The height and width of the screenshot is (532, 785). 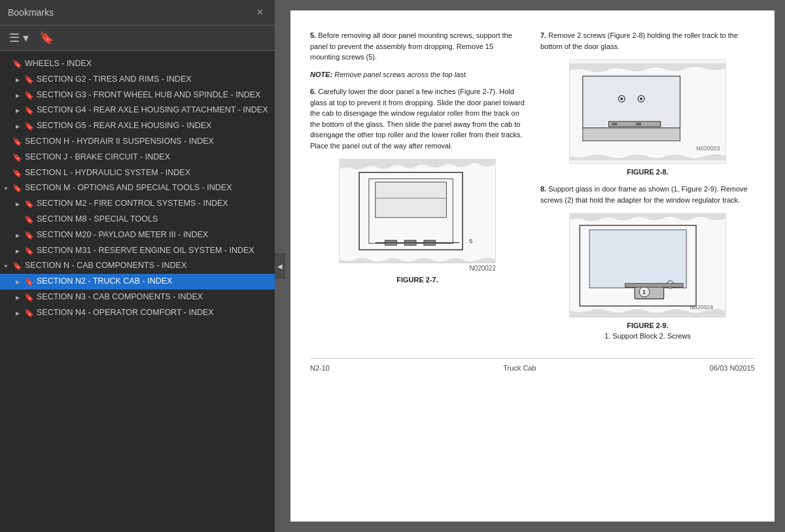 I want to click on footer-date: 06/03 N02015, so click(x=733, y=368).